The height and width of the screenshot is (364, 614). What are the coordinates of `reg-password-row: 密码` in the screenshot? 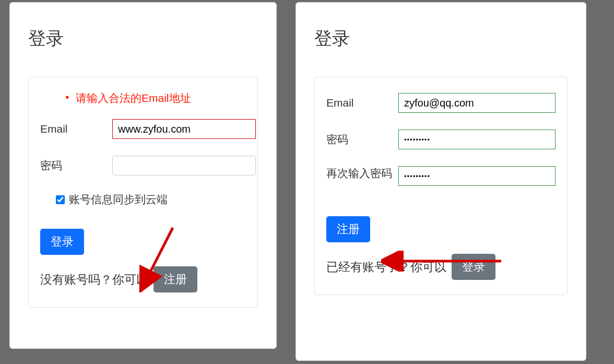 It's located at (441, 139).